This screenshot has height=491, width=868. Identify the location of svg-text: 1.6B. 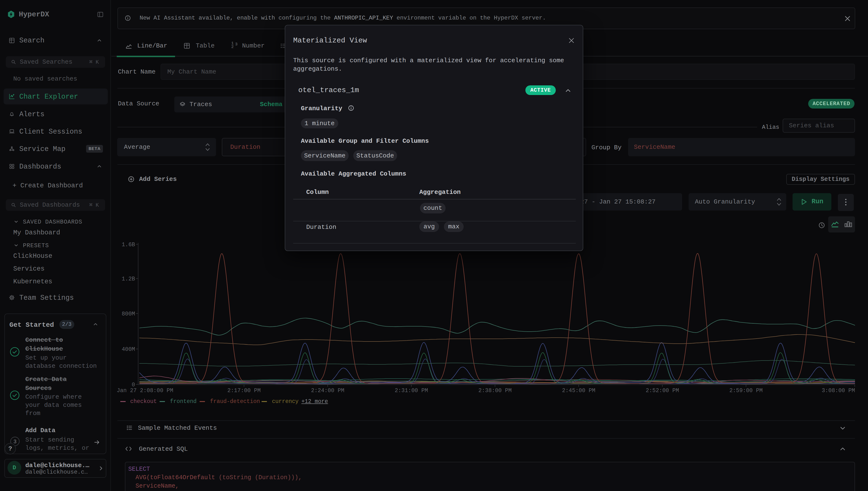
(128, 245).